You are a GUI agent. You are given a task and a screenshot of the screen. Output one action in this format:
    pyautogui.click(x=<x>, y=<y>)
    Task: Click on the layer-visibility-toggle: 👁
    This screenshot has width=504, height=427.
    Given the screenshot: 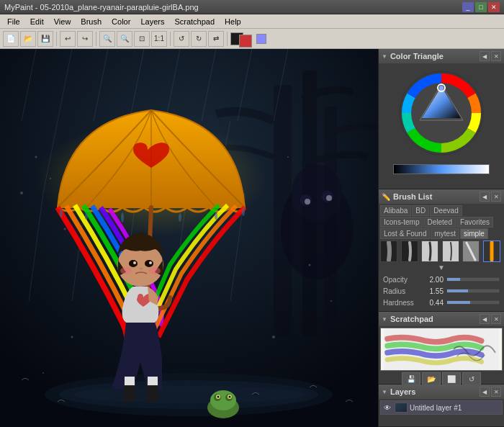 What is the action you would take?
    pyautogui.click(x=387, y=408)
    